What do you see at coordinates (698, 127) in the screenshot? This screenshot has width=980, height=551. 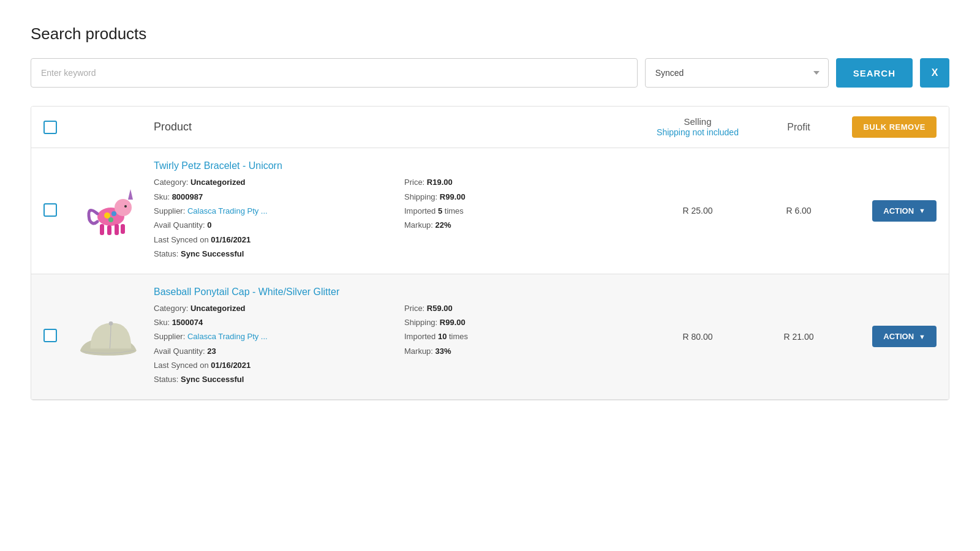 I see `header-selling-col: Selling Shipping not included` at bounding box center [698, 127].